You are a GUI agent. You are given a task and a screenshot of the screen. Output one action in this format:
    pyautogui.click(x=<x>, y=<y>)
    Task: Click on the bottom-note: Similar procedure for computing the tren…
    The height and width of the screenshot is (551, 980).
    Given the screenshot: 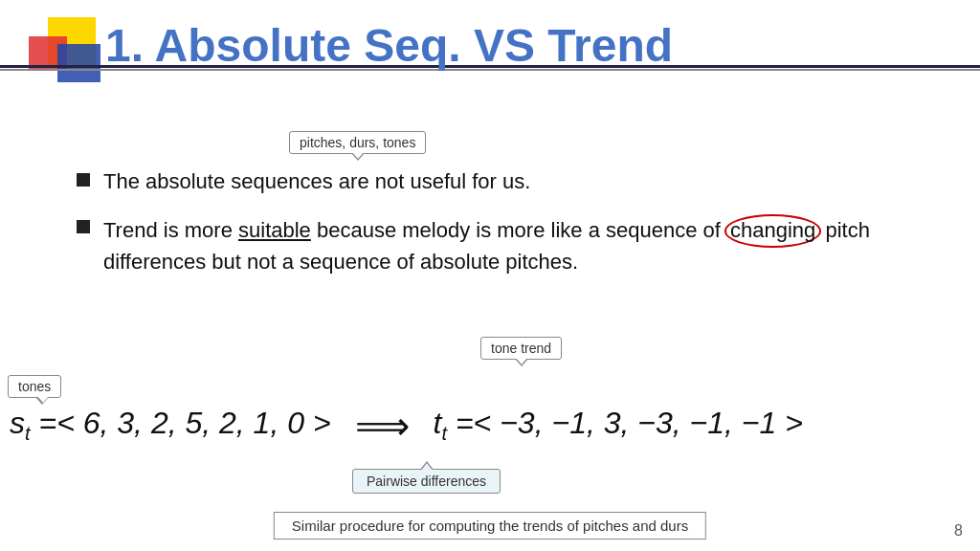 What is the action you would take?
    pyautogui.click(x=490, y=526)
    